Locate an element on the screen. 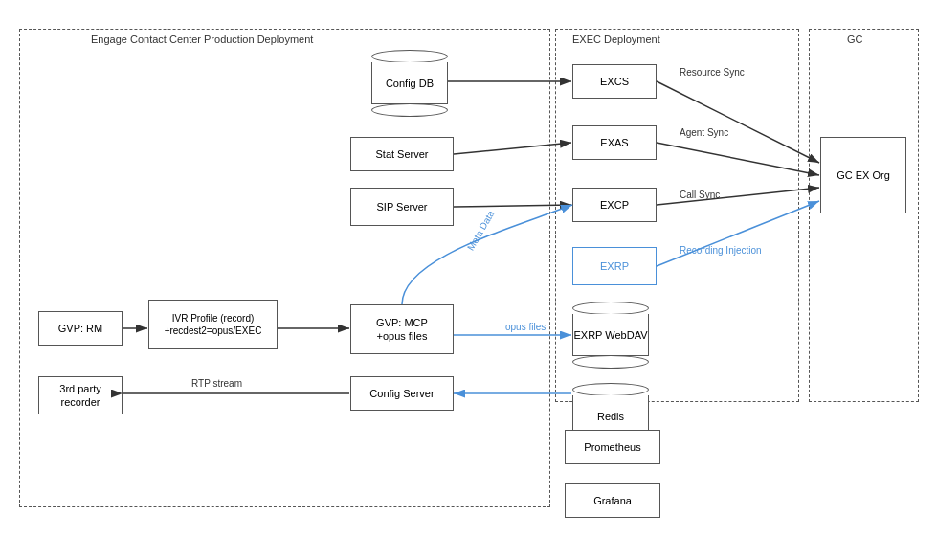 The image size is (937, 560). grafana-box: Grafana is located at coordinates (613, 501).